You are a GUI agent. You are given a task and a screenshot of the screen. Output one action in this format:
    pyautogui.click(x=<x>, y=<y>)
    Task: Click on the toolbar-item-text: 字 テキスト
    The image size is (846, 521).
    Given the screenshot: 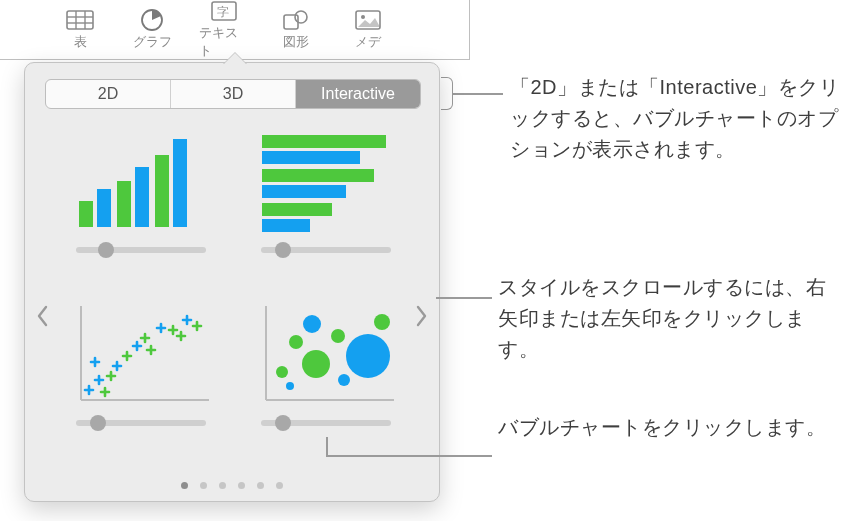 What is the action you would take?
    pyautogui.click(x=224, y=30)
    